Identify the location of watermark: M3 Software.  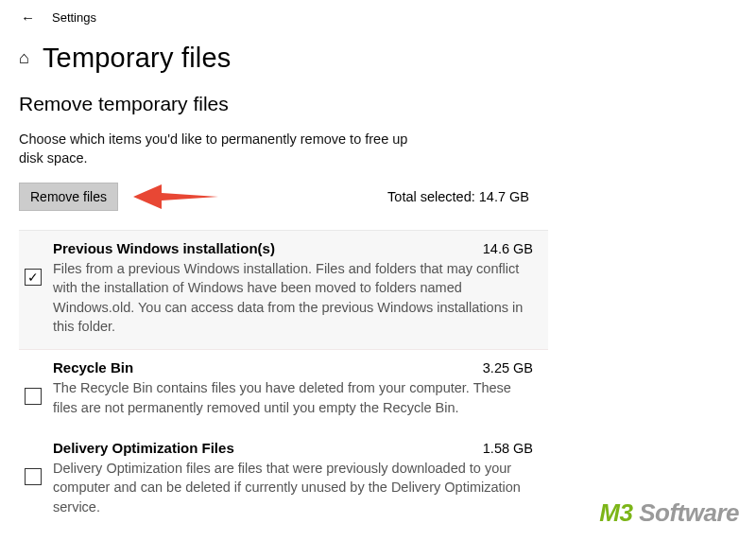
(669, 513).